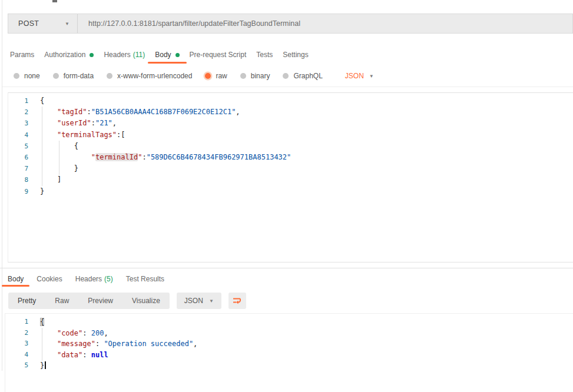  What do you see at coordinates (291, 158) in the screenshot?
I see `code-line: 6 "terminalId":"589D6C6B4678434FB962971B…` at bounding box center [291, 158].